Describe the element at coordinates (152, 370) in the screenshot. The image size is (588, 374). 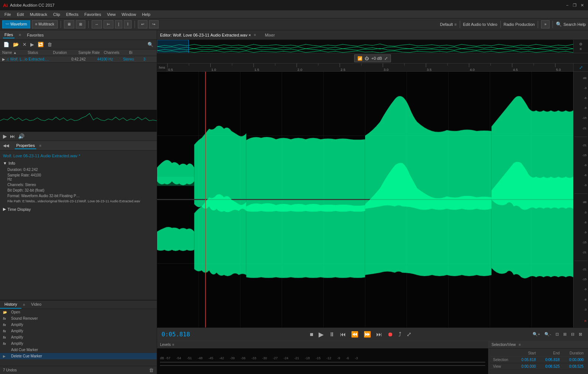
I see `clear-history-button: 🗑` at that location.